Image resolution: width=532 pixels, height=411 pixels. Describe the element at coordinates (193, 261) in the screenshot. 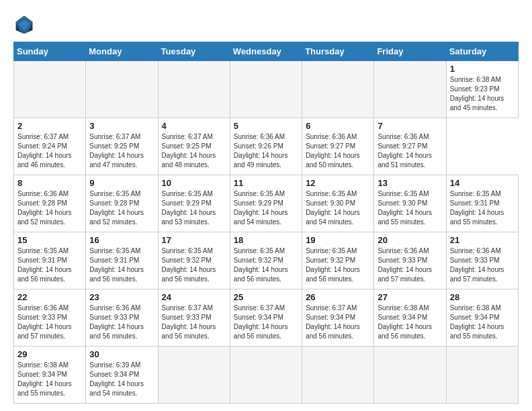

I see `calendar-day: 17Sunrise: 6:35 AMSunset: 9:32 PMDayligh…` at that location.